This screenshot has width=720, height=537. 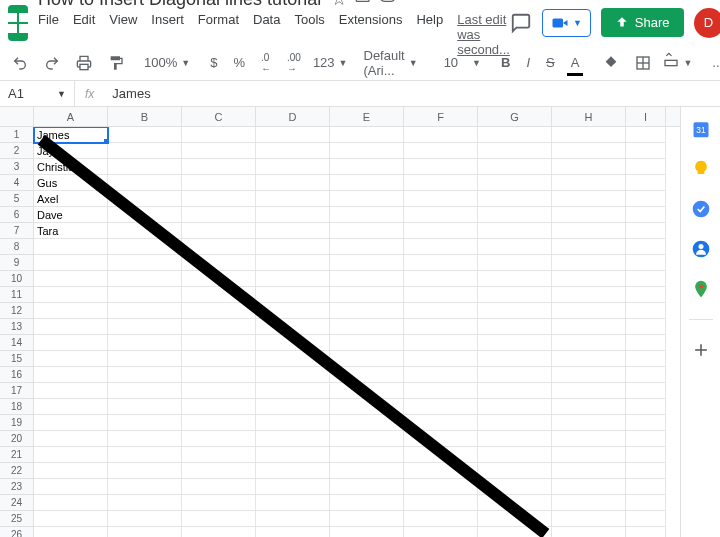 What do you see at coordinates (71, 439) in the screenshot?
I see `cell-A20` at bounding box center [71, 439].